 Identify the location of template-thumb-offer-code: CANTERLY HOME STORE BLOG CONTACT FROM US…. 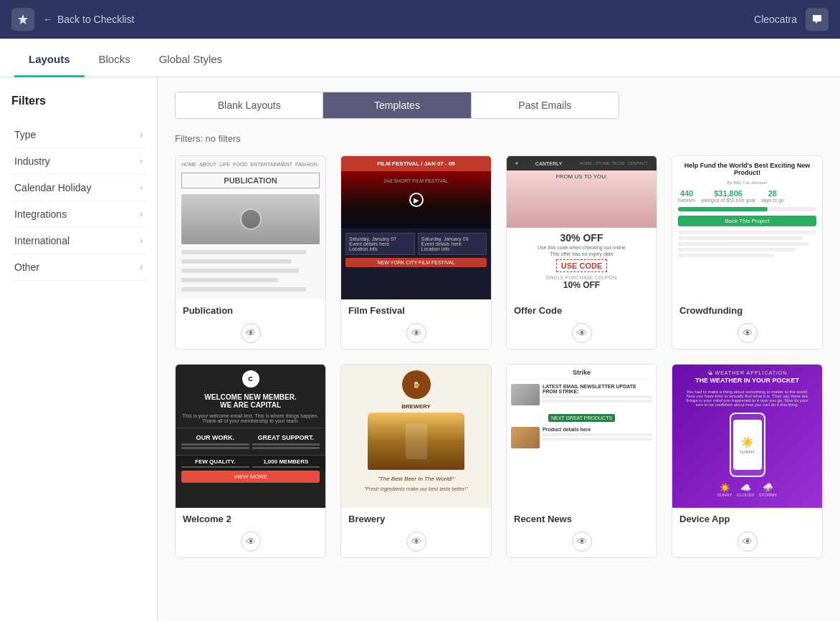
(582, 228).